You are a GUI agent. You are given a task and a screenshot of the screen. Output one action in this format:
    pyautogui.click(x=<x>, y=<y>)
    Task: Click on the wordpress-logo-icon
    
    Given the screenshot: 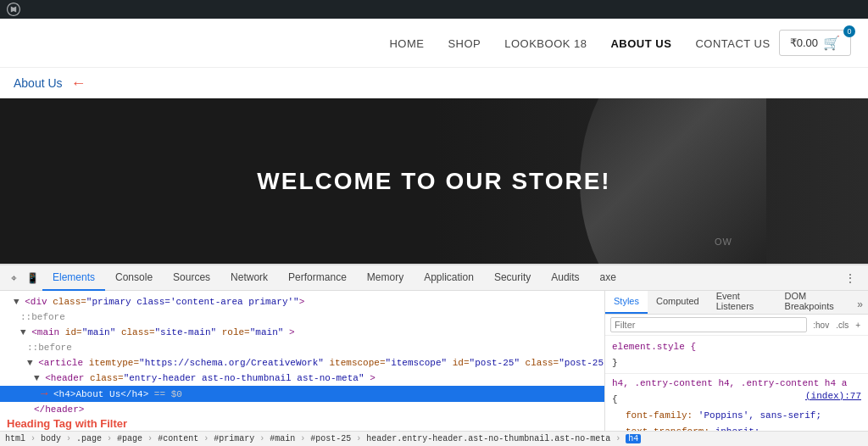 What is the action you would take?
    pyautogui.click(x=14, y=9)
    